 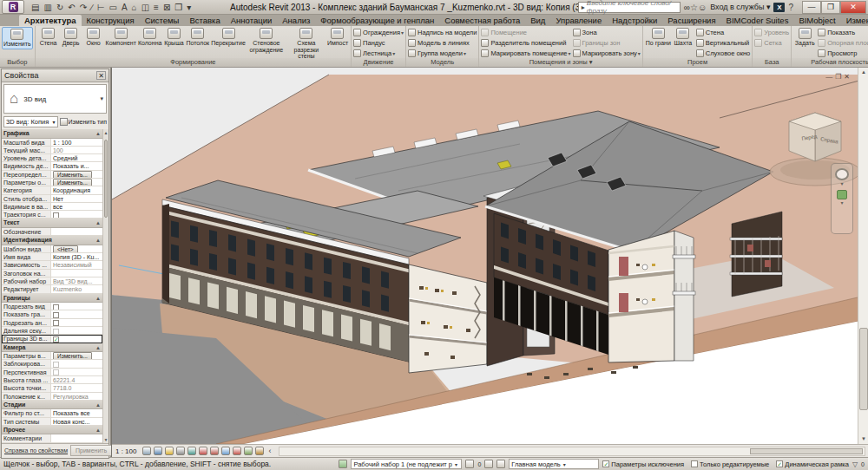 What do you see at coordinates (52, 134) in the screenshot?
I see `property-group-header: Графика▲` at bounding box center [52, 134].